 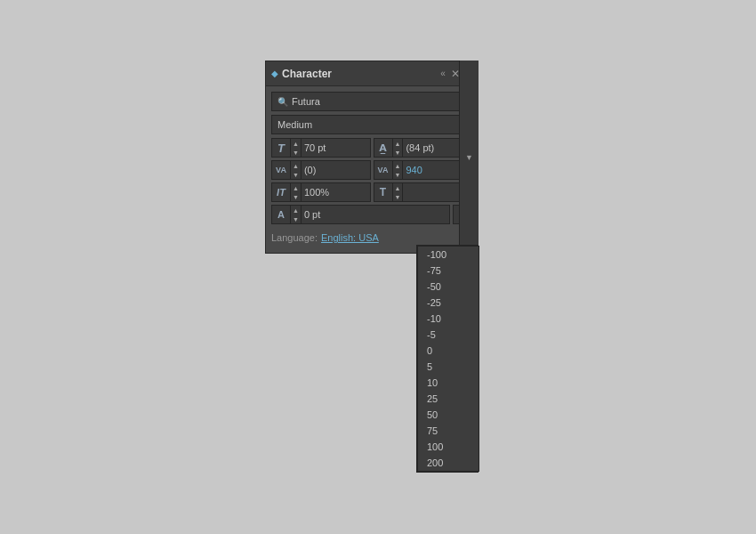 I want to click on horizontal-scale-down: ▼, so click(x=398, y=197).